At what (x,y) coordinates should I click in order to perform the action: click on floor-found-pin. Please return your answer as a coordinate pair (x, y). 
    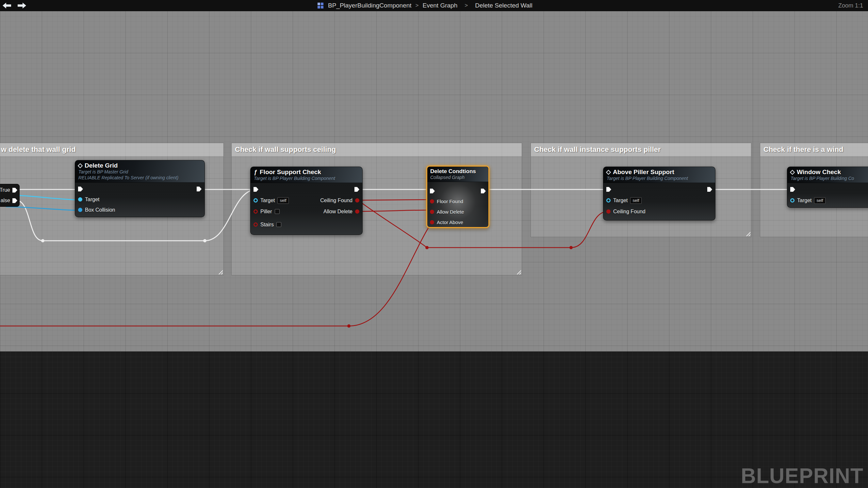
    Looking at the image, I should click on (432, 202).